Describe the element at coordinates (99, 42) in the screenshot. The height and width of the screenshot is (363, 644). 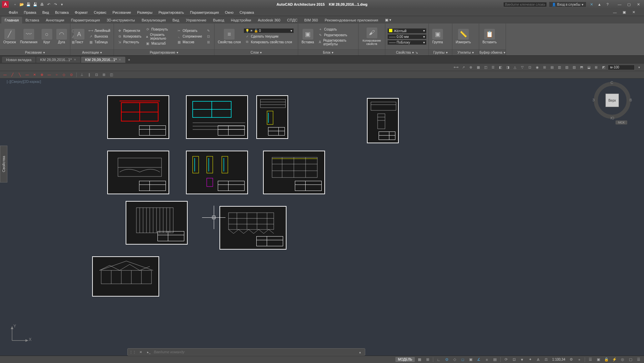
I see `table-button: ▦Таблица` at that location.